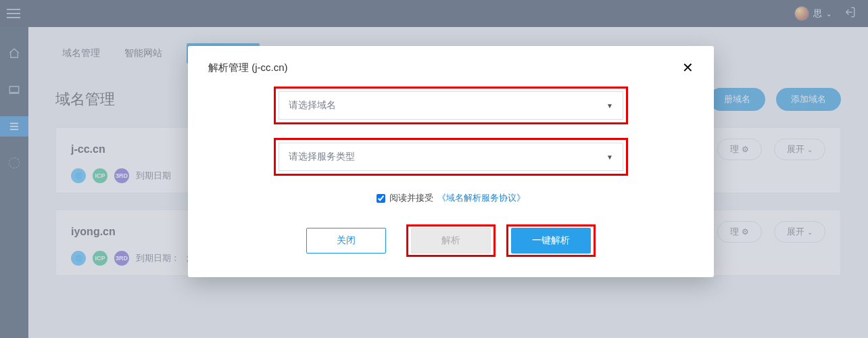 Image resolution: width=868 pixels, height=338 pixels. What do you see at coordinates (381, 199) in the screenshot?
I see `agreement-checkbox` at bounding box center [381, 199].